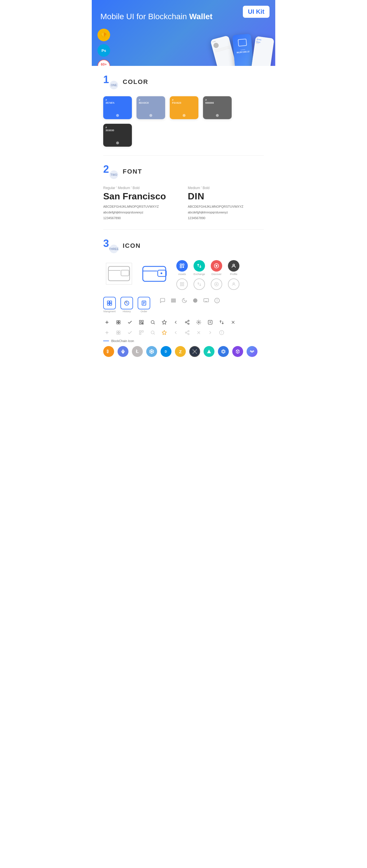 Image resolution: width=367 pixels, height=868 pixels. Describe the element at coordinates (137, 351) in the screenshot. I see `litecoin-icon: Ł` at that location.